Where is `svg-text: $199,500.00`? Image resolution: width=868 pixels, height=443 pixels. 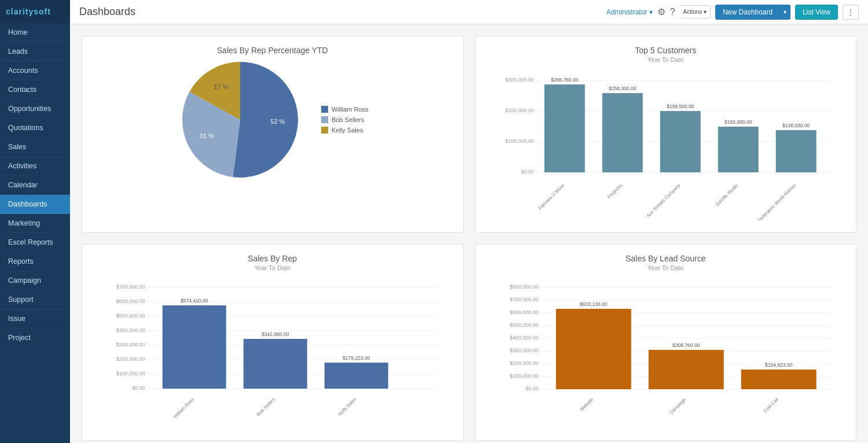 svg-text: $199,500.00 is located at coordinates (681, 106).